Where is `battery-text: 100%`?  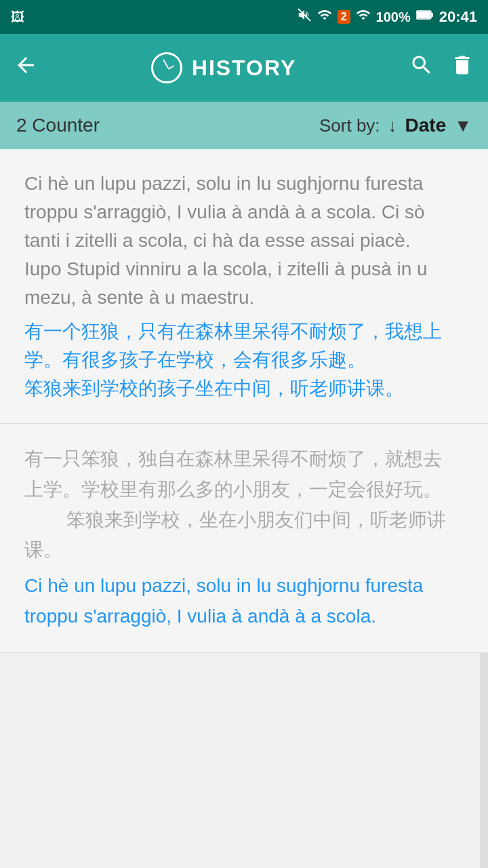
battery-text: 100% is located at coordinates (393, 18).